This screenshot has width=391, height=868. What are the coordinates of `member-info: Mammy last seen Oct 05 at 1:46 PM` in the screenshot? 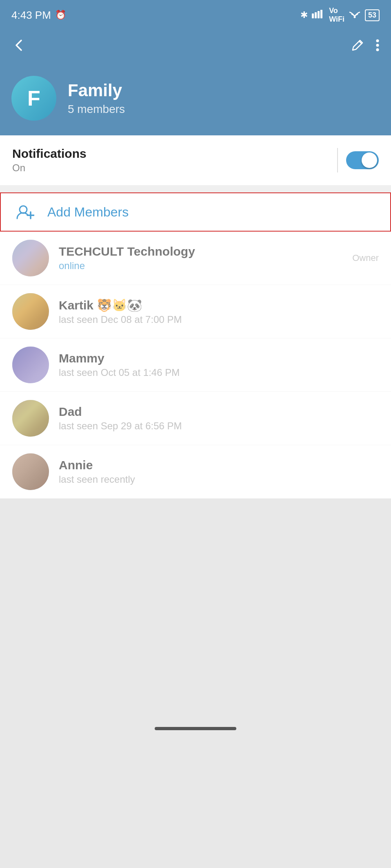 It's located at (219, 365).